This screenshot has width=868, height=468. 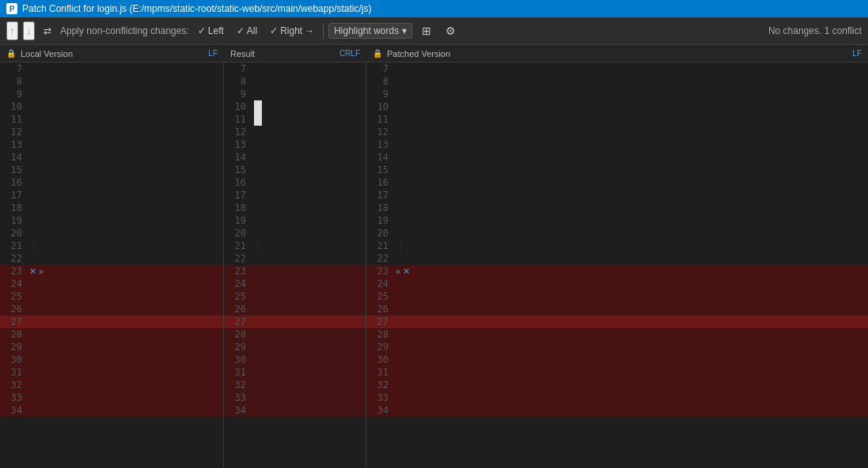 What do you see at coordinates (380, 246) in the screenshot?
I see `line-number: 21` at bounding box center [380, 246].